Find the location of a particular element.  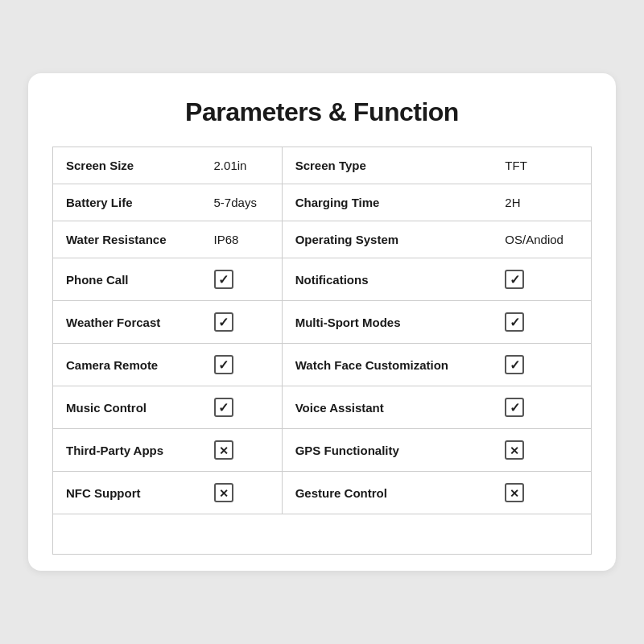

left-label: Weather Forcast is located at coordinates (127, 322).